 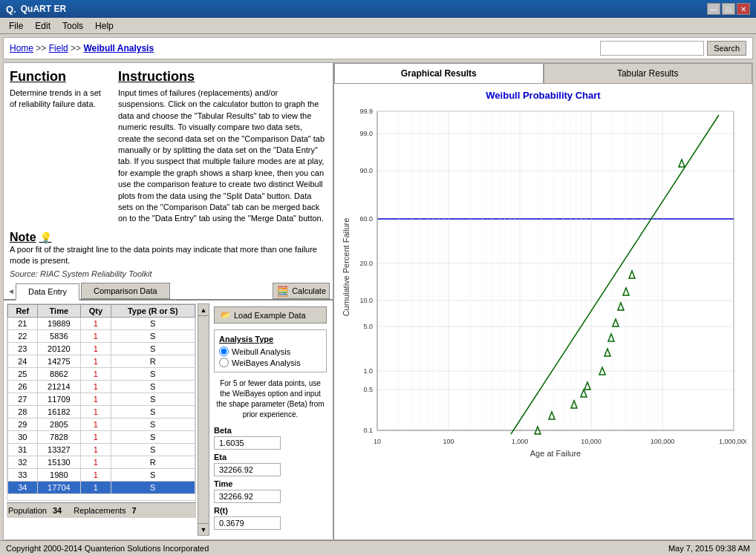 What do you see at coordinates (102, 450) in the screenshot?
I see `table-row: 31133271S` at bounding box center [102, 450].